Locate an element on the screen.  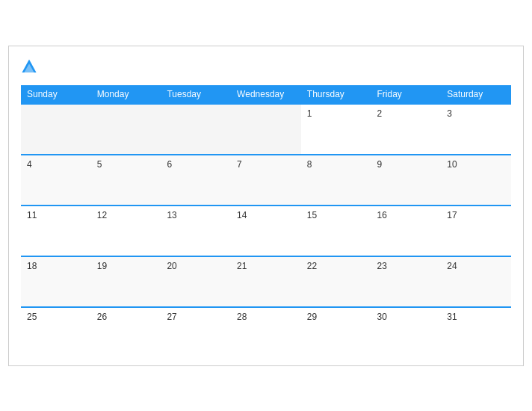
calendar-cell: 17 is located at coordinates (476, 231).